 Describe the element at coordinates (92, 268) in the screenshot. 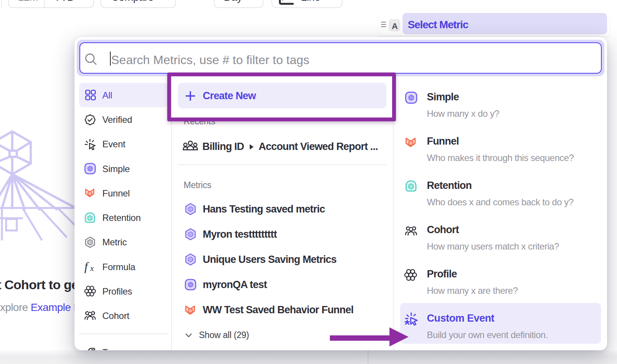

I see `svg-text: x` at that location.